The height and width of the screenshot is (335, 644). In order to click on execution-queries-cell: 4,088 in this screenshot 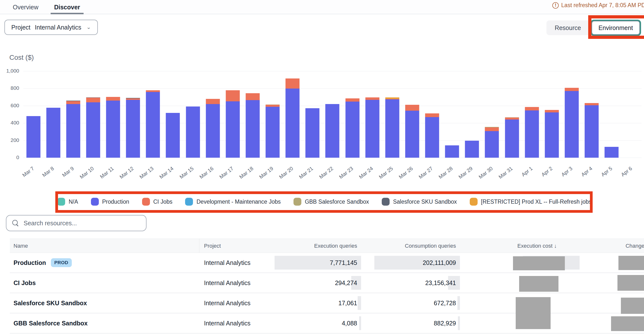, I will do `click(306, 323)`.